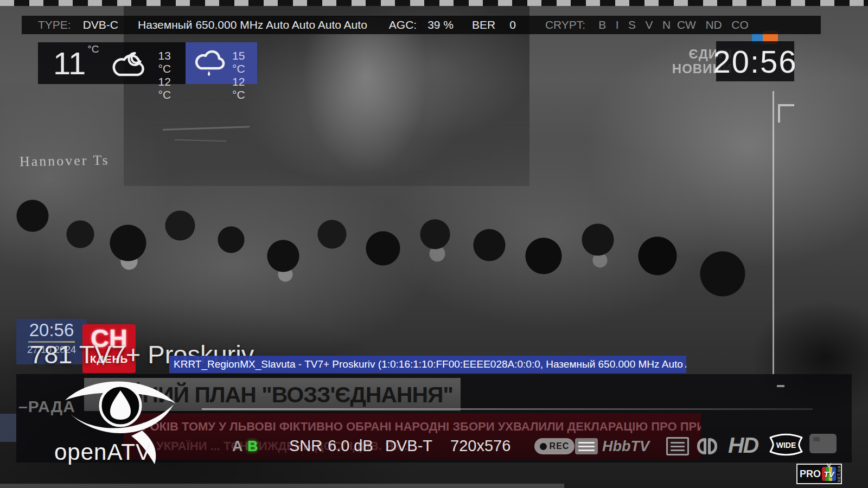 This screenshot has width=868, height=488. I want to click on wide-badge: WIDE, so click(786, 447).